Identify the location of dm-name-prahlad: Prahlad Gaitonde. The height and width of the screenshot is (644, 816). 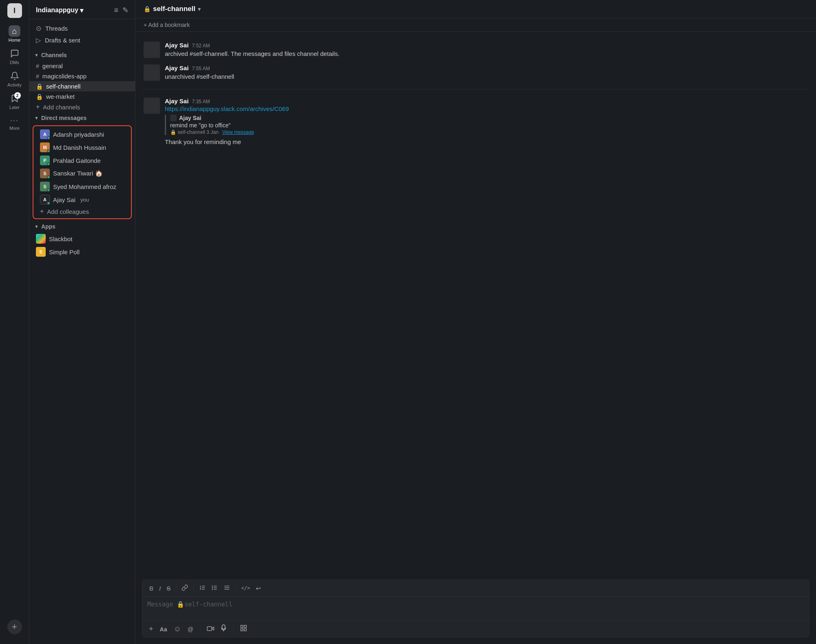
(77, 161).